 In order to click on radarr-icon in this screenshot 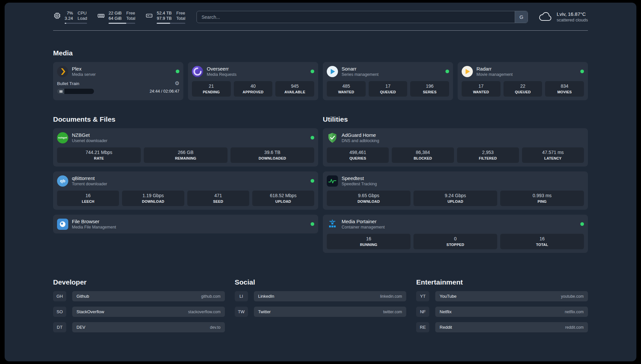, I will do `click(467, 72)`.